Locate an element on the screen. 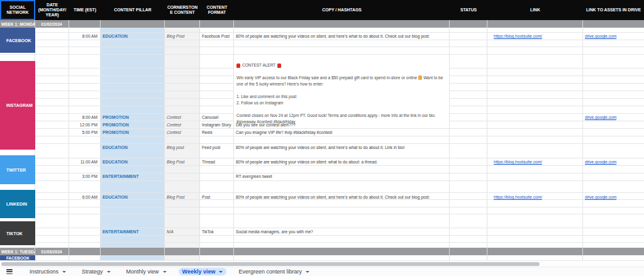 Image resolution: width=644 pixels, height=276 pixels. tab-weekly-view: Weekly view is located at coordinates (203, 272).